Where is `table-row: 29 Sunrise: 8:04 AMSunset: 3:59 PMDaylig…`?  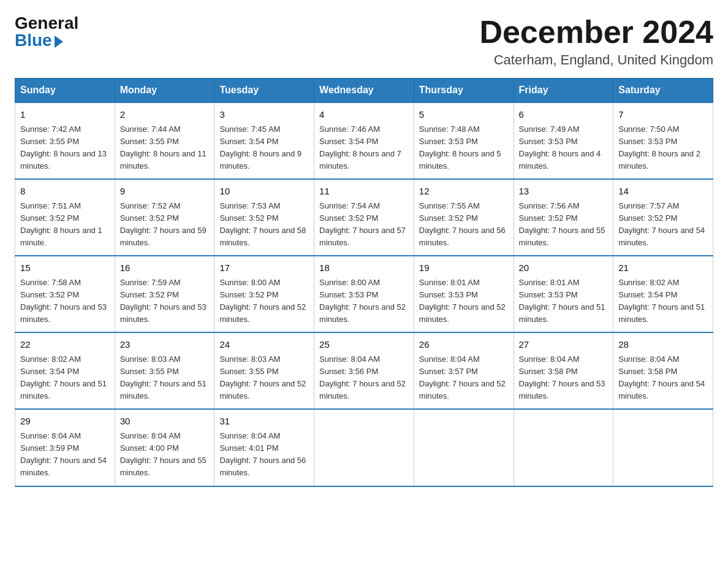
table-row: 29 Sunrise: 8:04 AMSunset: 3:59 PMDaylig… is located at coordinates (65, 448).